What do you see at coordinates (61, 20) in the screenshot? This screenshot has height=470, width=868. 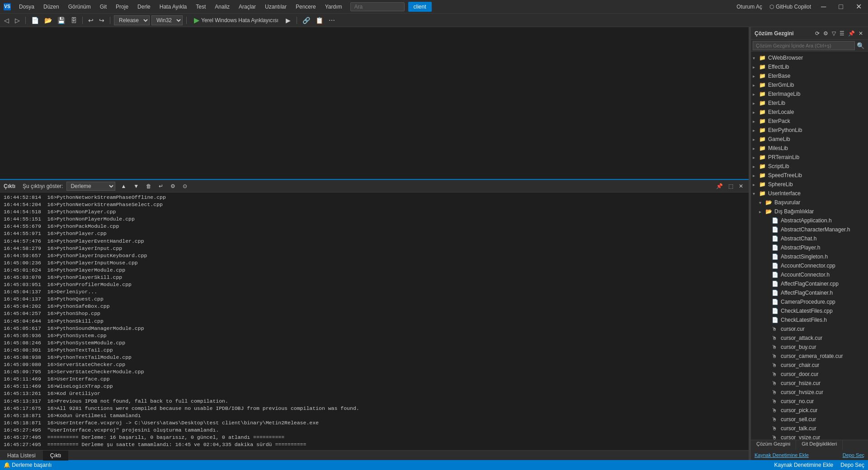 I see `save-button: 💾` at bounding box center [61, 20].